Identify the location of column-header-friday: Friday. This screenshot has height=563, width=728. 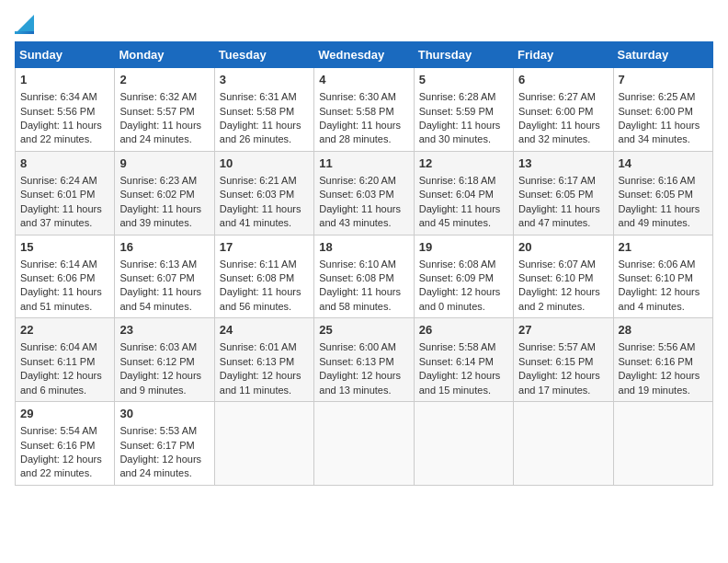
(563, 55).